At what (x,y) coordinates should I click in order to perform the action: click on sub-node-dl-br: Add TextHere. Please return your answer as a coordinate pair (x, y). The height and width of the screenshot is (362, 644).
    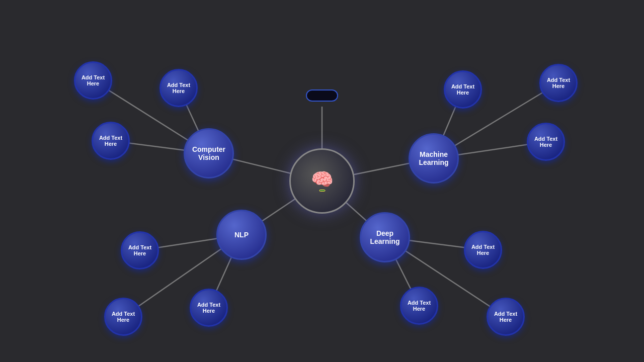
    Looking at the image, I should click on (483, 250).